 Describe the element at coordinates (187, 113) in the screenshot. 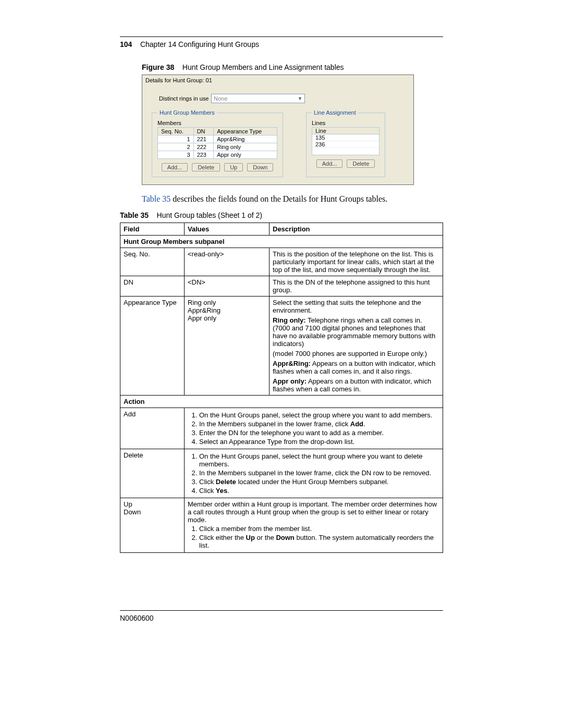

I see `members-legend: Hunt Group Members` at that location.